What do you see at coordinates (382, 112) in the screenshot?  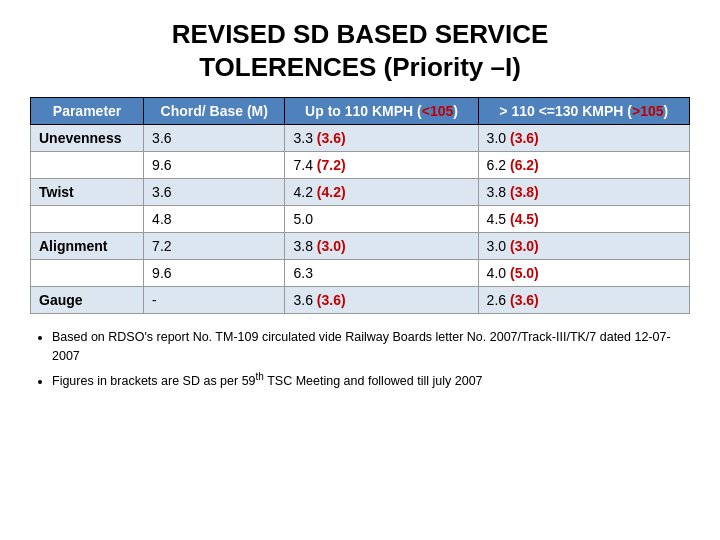 I see `header-upto110: Up to 110 KMPH (<105)` at bounding box center [382, 112].